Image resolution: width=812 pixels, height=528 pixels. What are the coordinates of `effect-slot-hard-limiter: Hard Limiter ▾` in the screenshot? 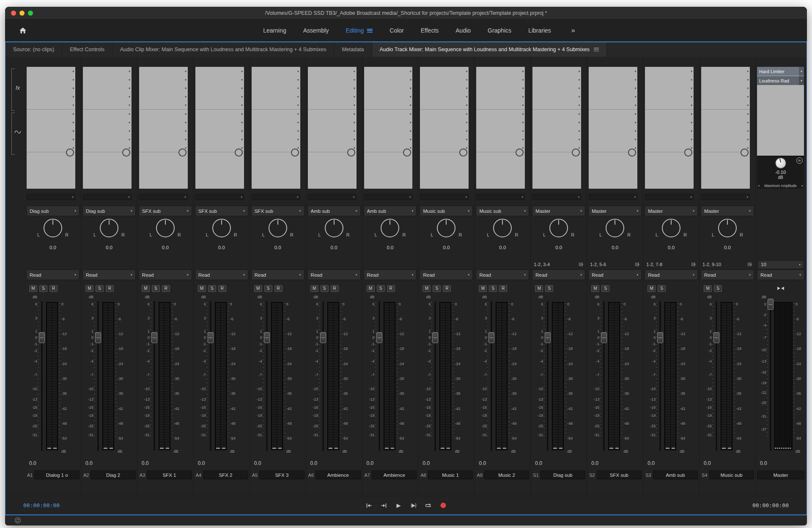 It's located at (781, 71).